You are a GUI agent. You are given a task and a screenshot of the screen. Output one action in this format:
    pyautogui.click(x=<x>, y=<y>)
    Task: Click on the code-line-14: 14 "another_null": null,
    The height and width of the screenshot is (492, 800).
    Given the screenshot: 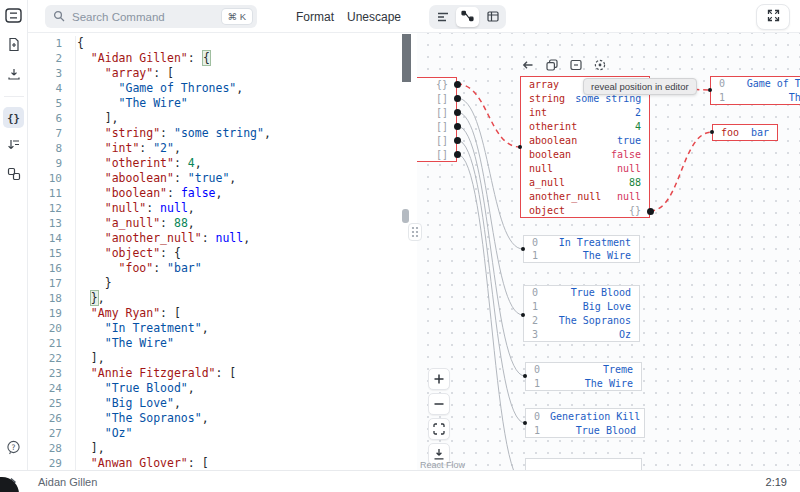 What is the action you would take?
    pyautogui.click(x=222, y=238)
    